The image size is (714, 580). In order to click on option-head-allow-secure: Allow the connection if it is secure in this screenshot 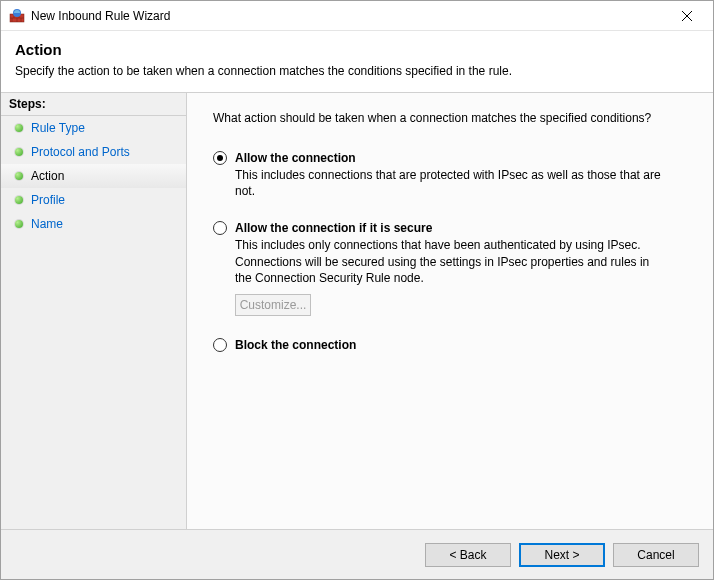, I will do `click(450, 228)`.